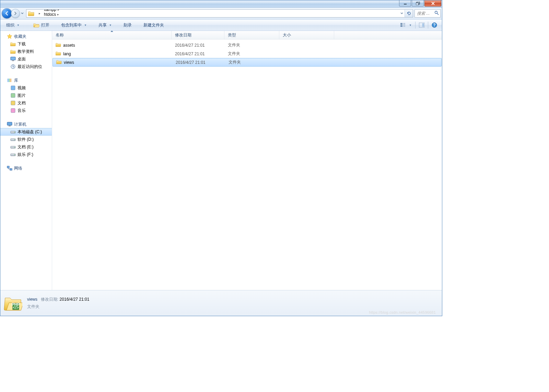 The height and width of the screenshot is (392, 549). What do you see at coordinates (26, 44) in the screenshot?
I see `tree-item: 下载` at bounding box center [26, 44].